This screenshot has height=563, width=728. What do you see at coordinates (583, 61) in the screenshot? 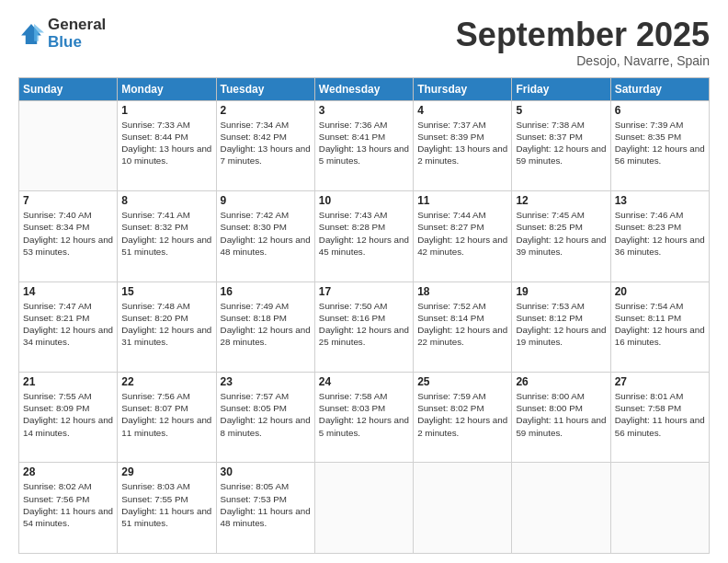
I see `location-subtitle: Desojo, Navarre, Spain` at bounding box center [583, 61].